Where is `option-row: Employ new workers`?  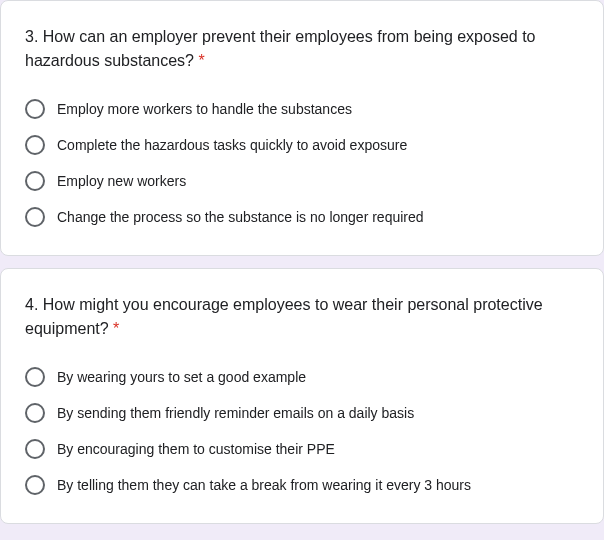
option-row: Employ new workers is located at coordinates (302, 181).